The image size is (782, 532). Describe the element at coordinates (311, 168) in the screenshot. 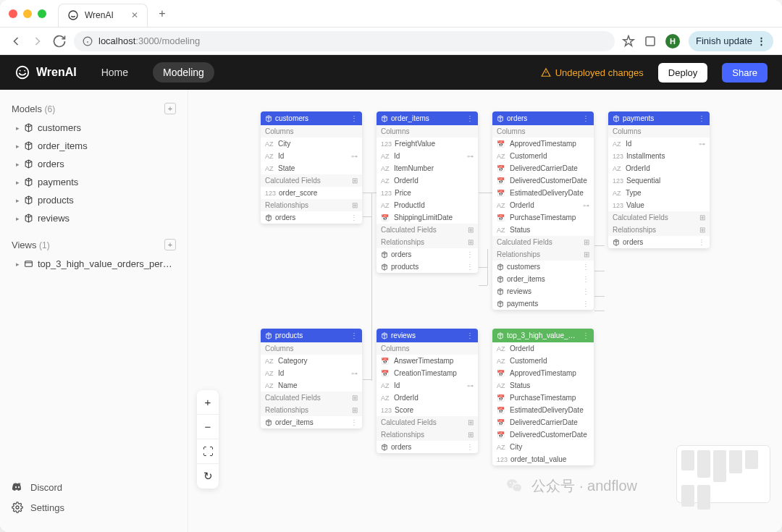

I see `entity-customers: customers⋮ColumnsAZCityAZId⊶AZStateCalcu…` at that location.